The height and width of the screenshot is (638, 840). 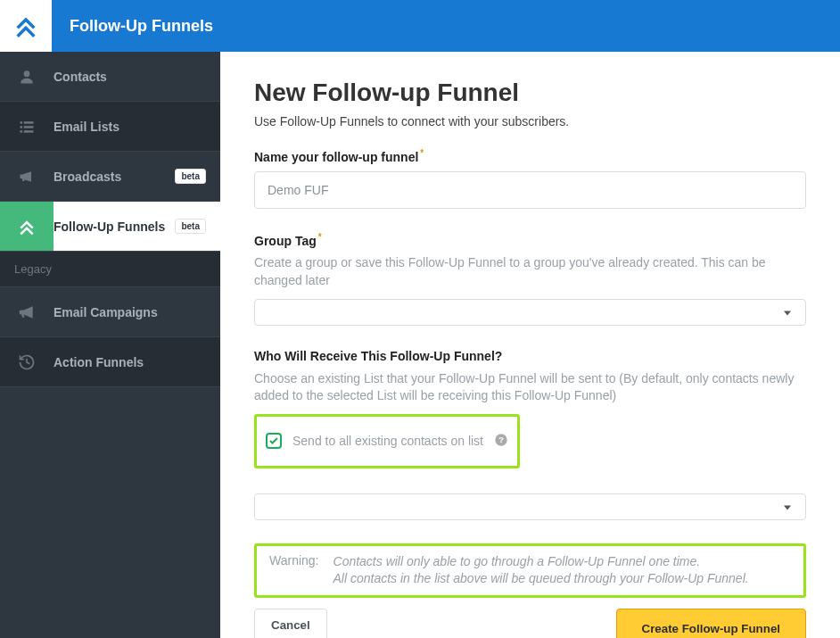 What do you see at coordinates (530, 571) in the screenshot?
I see `warning-highlight: Warning: Contacts will only able to go t…` at bounding box center [530, 571].